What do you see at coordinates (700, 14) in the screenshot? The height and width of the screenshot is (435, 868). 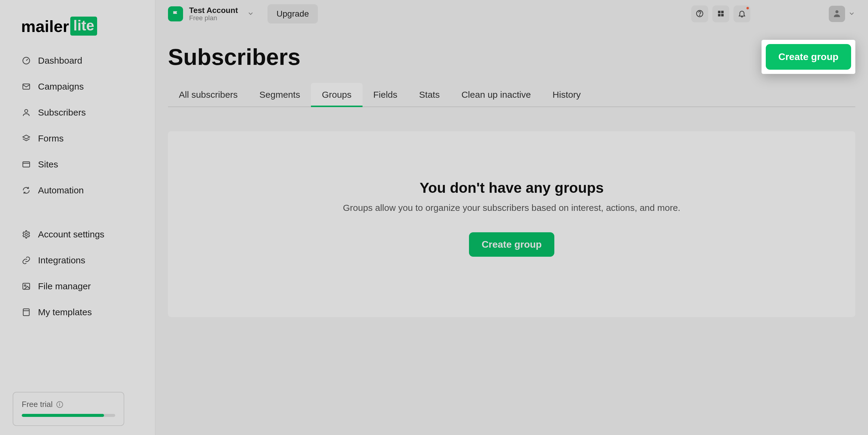 I see `help-icon` at bounding box center [700, 14].